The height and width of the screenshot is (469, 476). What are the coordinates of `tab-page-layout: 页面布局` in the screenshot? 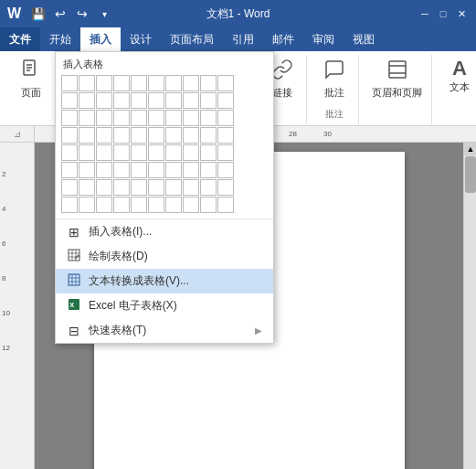 It's located at (192, 39).